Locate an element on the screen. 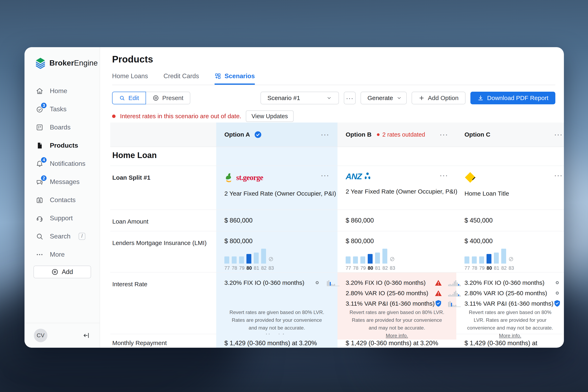  split-b-menu: ··· is located at coordinates (444, 176).